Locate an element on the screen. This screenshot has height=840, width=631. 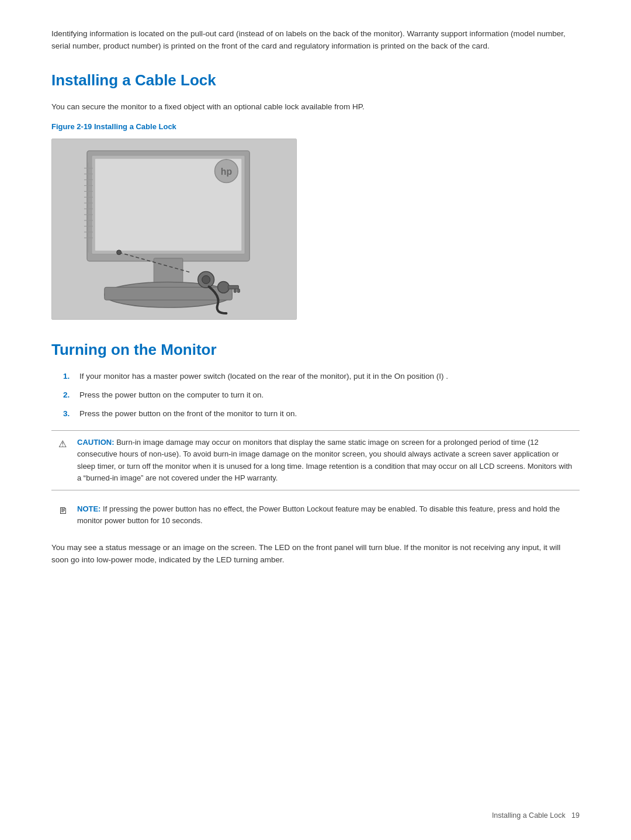
note-icon: 🖹 is located at coordinates (65, 511).